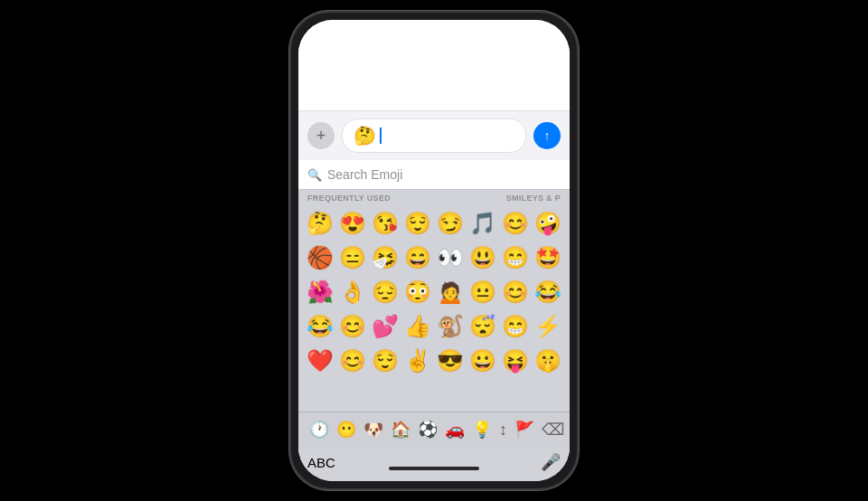  I want to click on plus-button: +, so click(321, 136).